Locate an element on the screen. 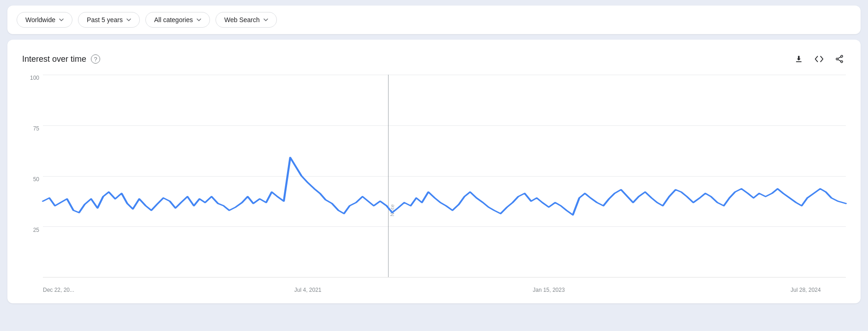 The width and height of the screenshot is (868, 331). embed-icon is located at coordinates (819, 59).